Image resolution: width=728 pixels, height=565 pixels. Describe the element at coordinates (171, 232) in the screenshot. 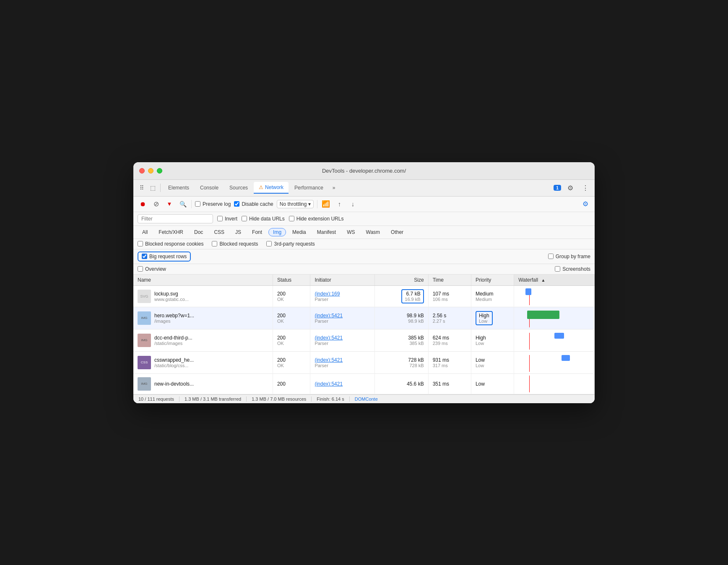

I see `type-btn-fetch: Fetch/XHR` at that location.